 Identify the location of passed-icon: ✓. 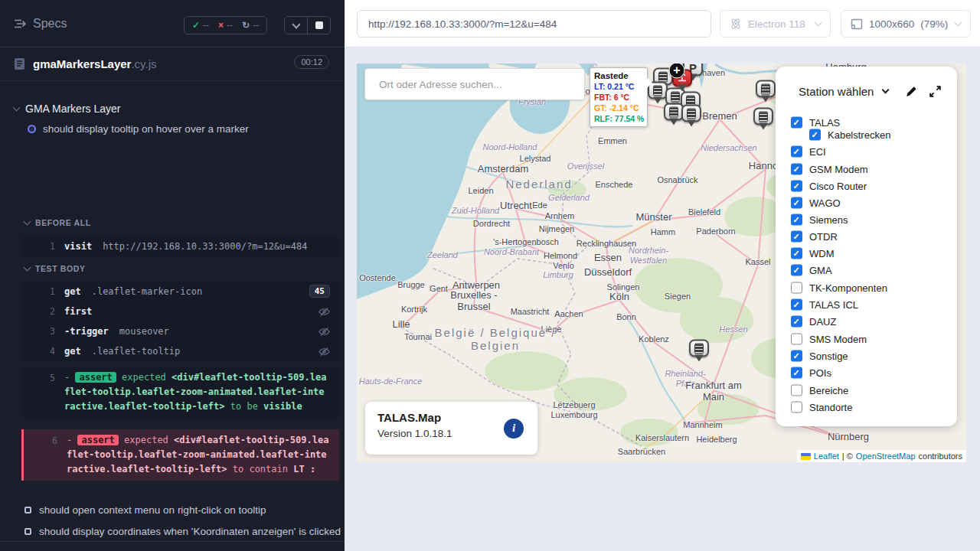
(196, 25).